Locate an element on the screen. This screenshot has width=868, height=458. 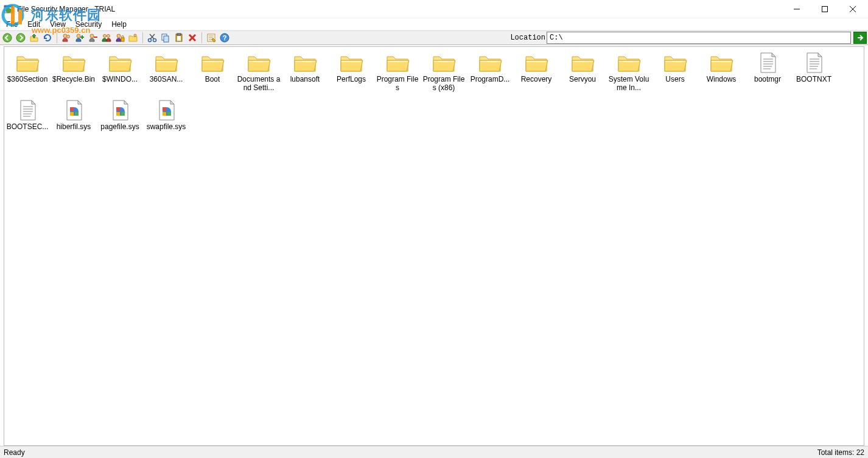
file-label: lubansoft is located at coordinates (306, 79).